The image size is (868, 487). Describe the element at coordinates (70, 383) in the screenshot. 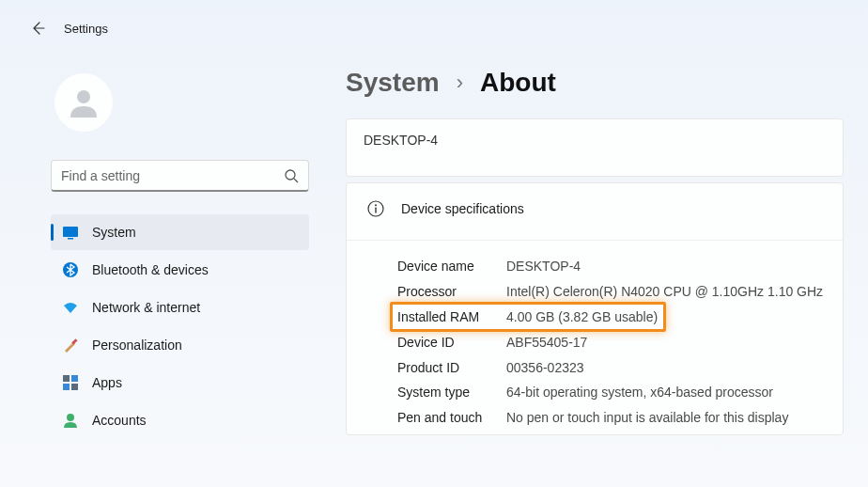

I see `apps-icon` at that location.